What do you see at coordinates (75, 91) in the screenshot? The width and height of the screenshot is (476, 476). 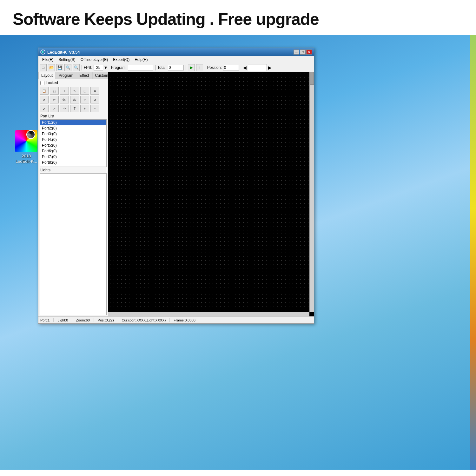 I see `tool-arrow: ↖` at bounding box center [75, 91].